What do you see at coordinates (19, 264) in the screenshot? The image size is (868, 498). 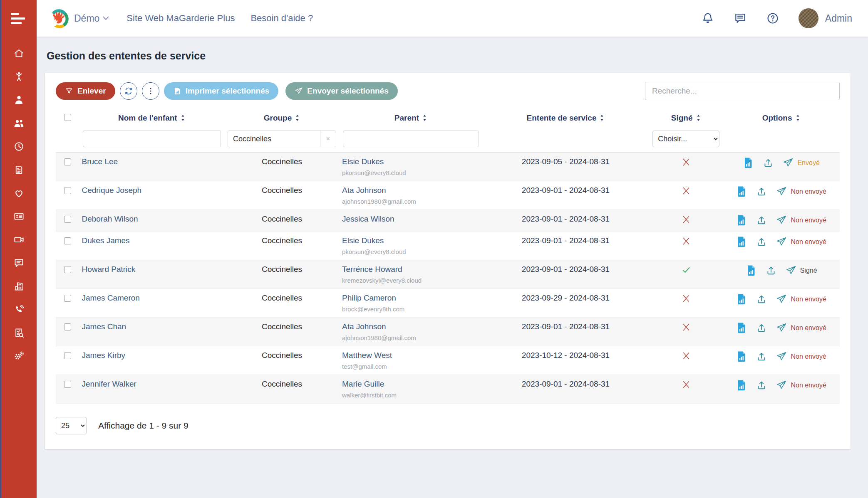 I see `sidebar-item-chat` at bounding box center [19, 264].